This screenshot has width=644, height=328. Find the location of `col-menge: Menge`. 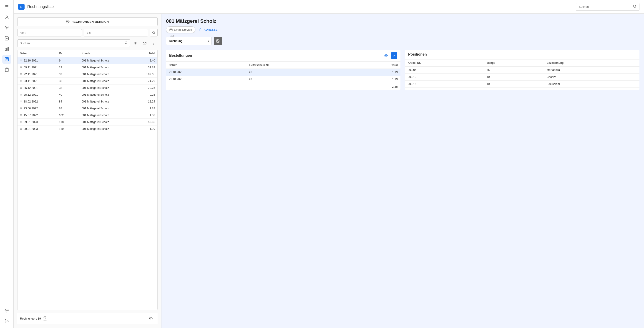

col-menge: Menge is located at coordinates (514, 63).